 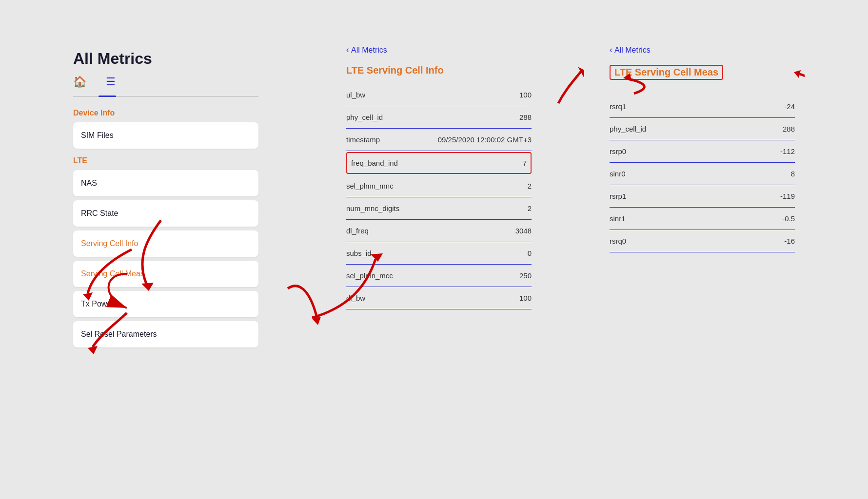 What do you see at coordinates (439, 298) in the screenshot?
I see `table-row: dl_bw 100` at bounding box center [439, 298].